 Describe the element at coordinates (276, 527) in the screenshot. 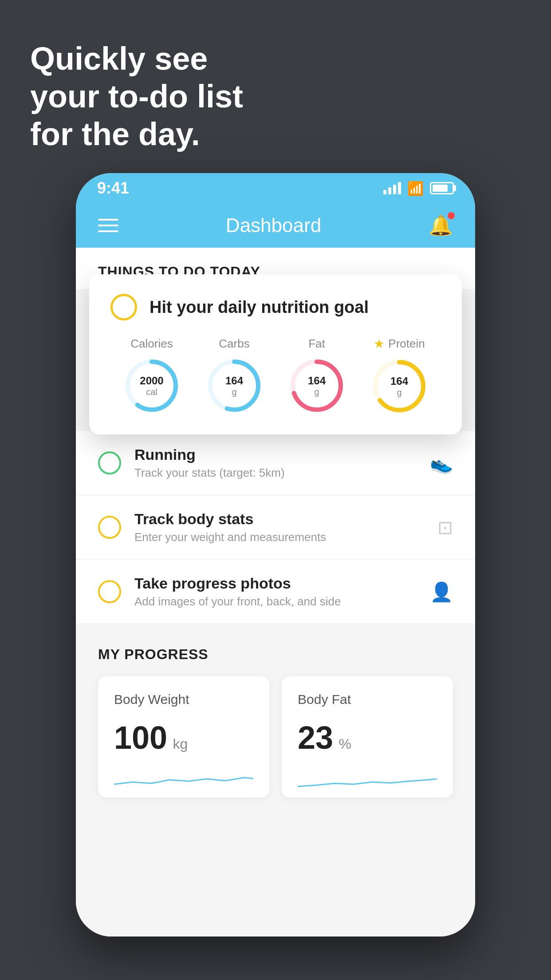

I see `todo-item-body-stats: Track body stats Enter your weight and m…` at that location.